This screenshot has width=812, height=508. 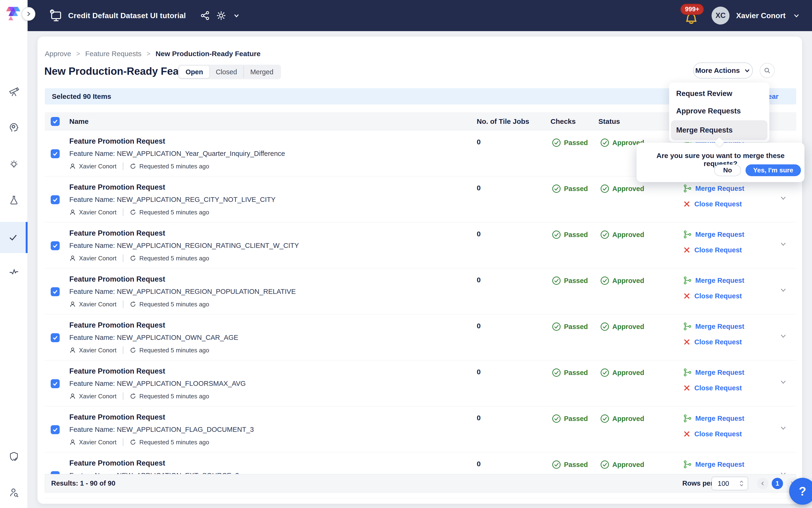 I want to click on request-title: Feature Promotion Request, so click(x=117, y=233).